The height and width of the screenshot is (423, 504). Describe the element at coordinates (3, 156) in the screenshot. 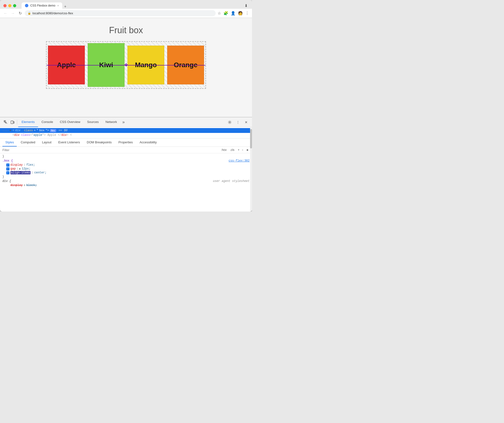

I see `closing-brace: }` at that location.